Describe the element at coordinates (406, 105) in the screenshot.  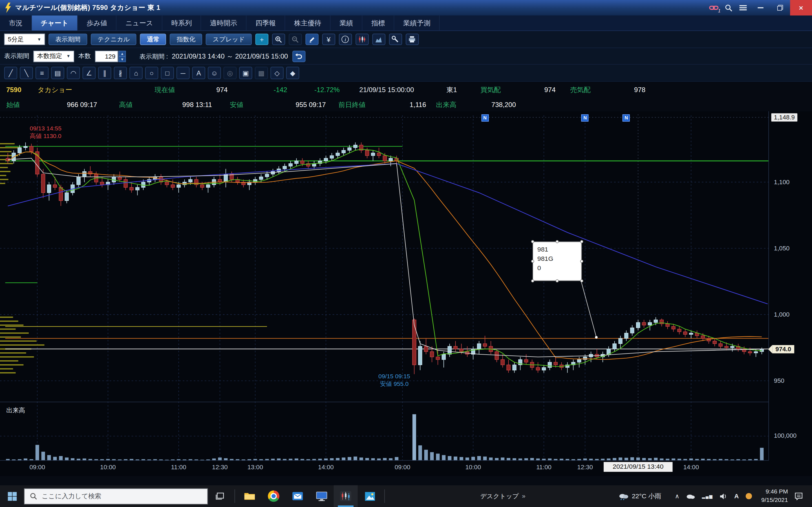
I see `prev-close-value: 1,116` at that location.